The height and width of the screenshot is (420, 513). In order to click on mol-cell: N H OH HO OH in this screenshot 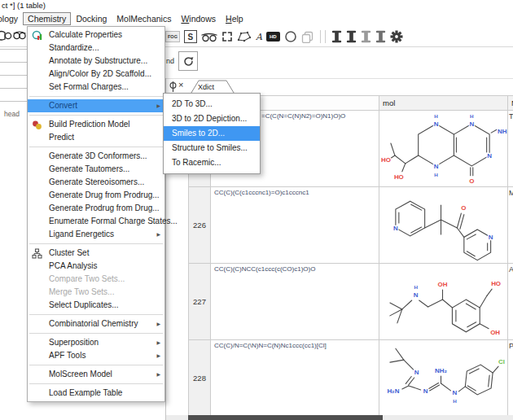, I will do `click(444, 302)`.